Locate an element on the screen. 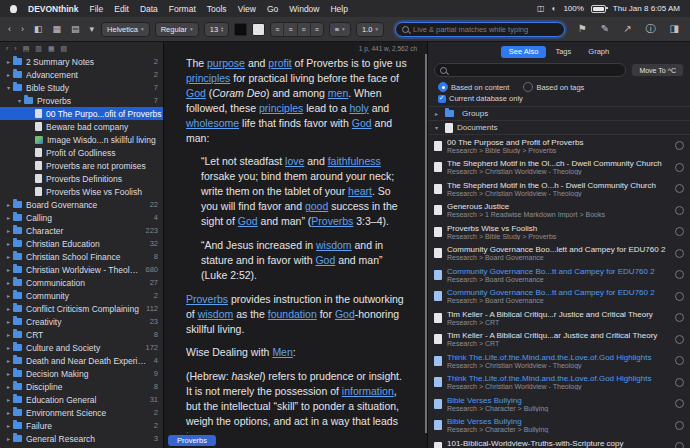 This screenshot has height=448, width=690. wiki-link: heart is located at coordinates (360, 191).